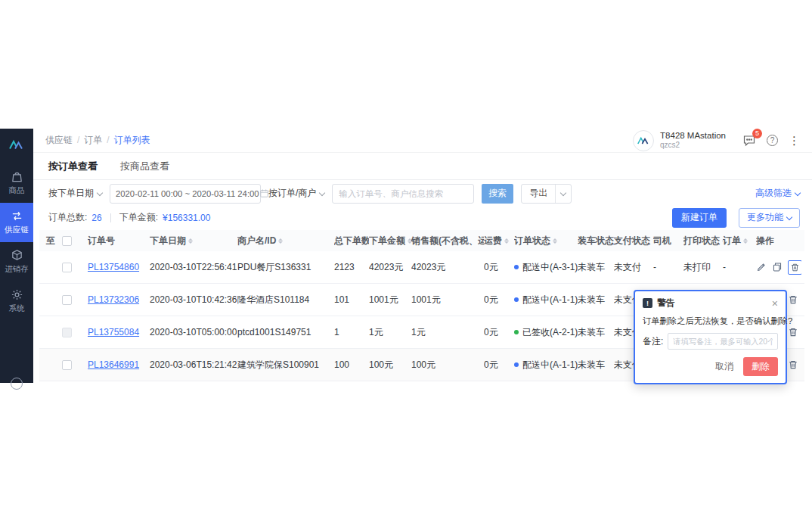 This screenshot has width=812, height=510. What do you see at coordinates (390, 268) in the screenshot?
I see `amount-cell: 42023元` at bounding box center [390, 268].